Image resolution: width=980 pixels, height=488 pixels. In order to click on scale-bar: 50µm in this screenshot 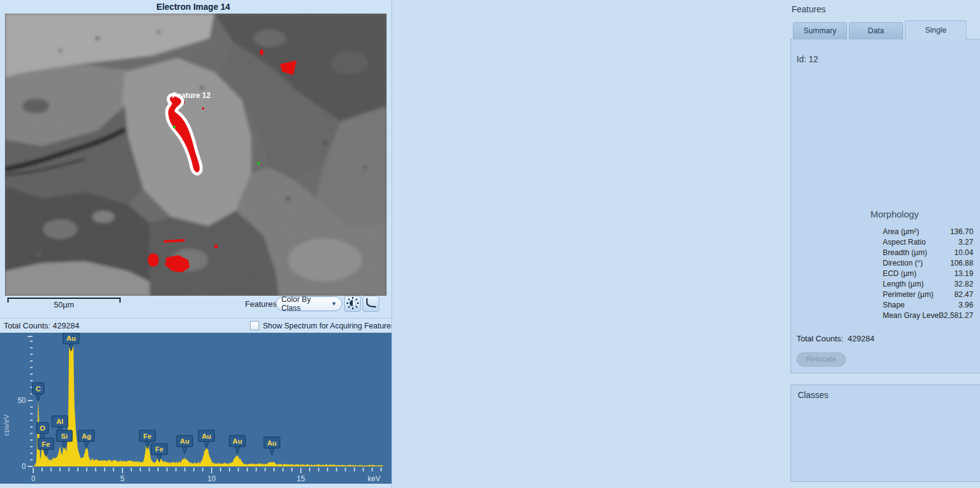, I will do `click(64, 304)`.